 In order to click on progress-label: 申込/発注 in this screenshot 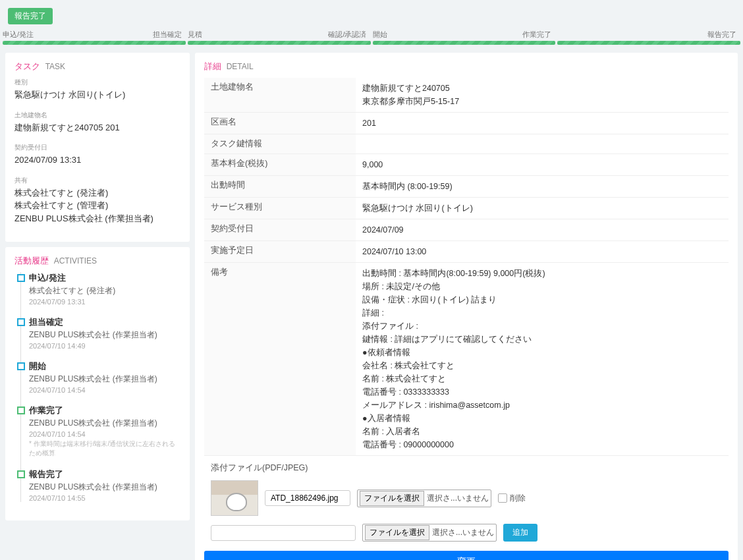, I will do `click(18, 34)`.